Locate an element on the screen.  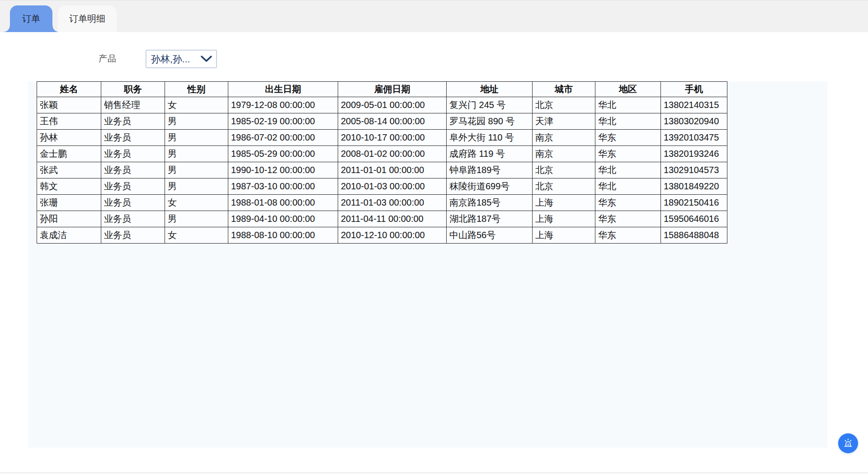
table-cell: 15886488048 is located at coordinates (694, 235).